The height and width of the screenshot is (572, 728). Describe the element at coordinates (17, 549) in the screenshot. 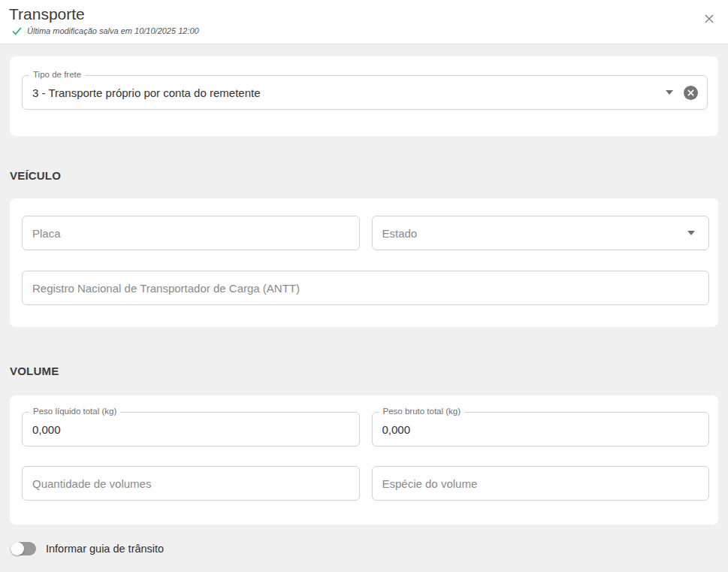

I see `toggle-thumb` at that location.